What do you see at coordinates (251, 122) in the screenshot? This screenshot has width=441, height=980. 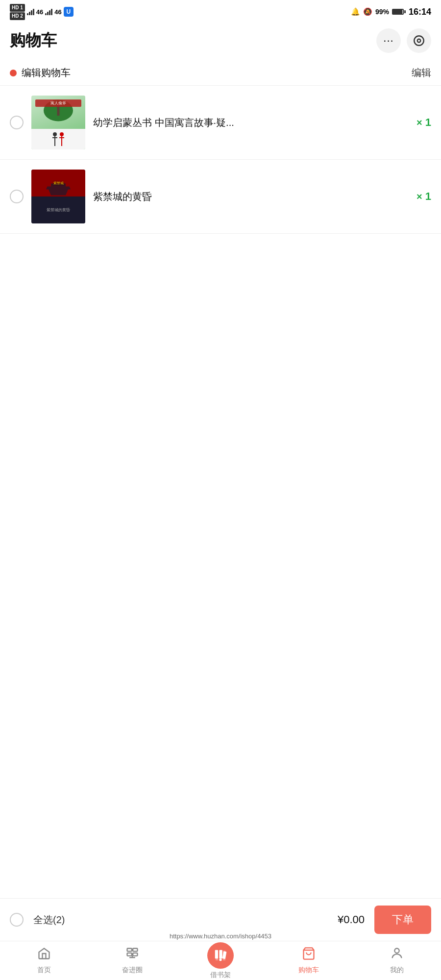 I see `item-name-1: 幼学启蒙丛书 中国寓言故事·疑...` at bounding box center [251, 122].